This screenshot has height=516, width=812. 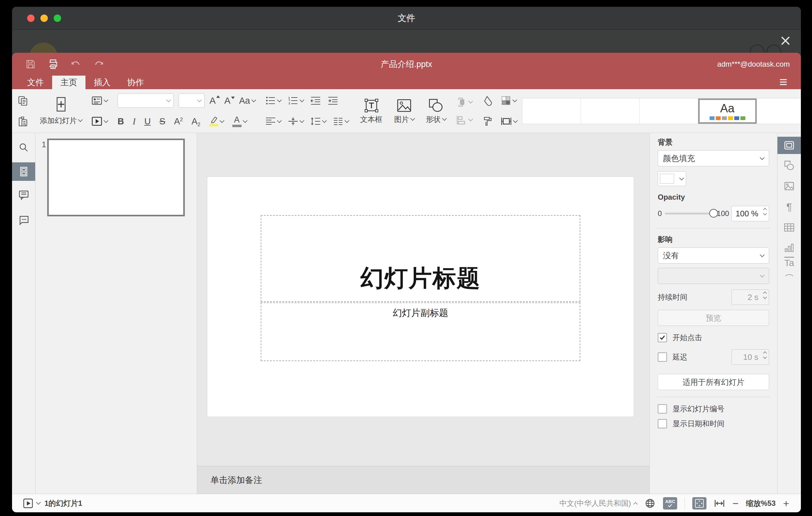 What do you see at coordinates (407, 111) in the screenshot?
I see `home-toolbar: 添加幻灯片` at bounding box center [407, 111].